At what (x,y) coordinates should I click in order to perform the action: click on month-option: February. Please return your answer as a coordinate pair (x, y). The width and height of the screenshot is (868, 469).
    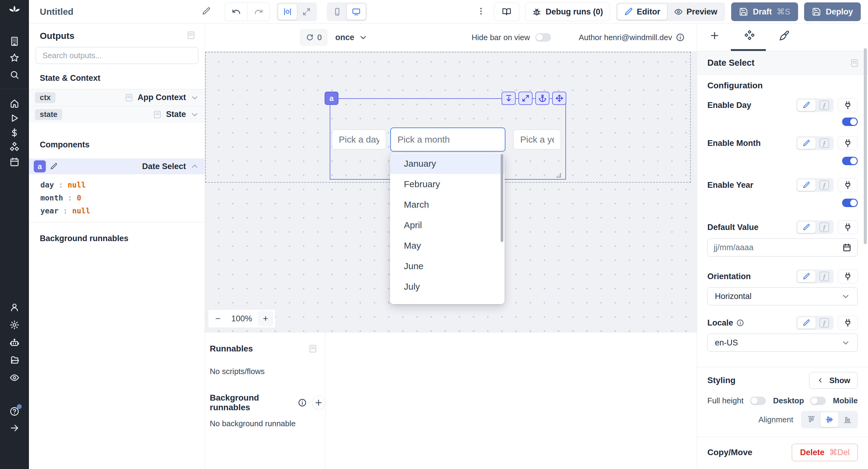
    Looking at the image, I should click on (447, 184).